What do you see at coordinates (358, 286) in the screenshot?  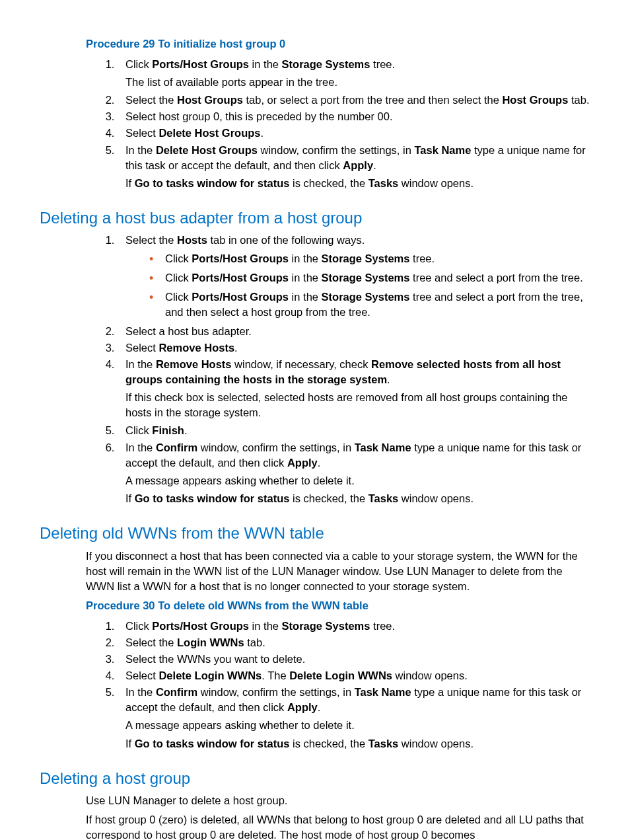 I see `sublist: Click Ports/Host Groups in the Storage S…` at bounding box center [358, 286].